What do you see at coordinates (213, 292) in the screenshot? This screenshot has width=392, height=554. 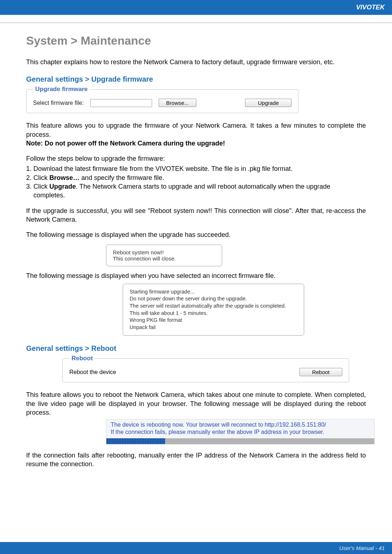 I see `msg2-line1: Starting firmware upgrade...` at bounding box center [213, 292].